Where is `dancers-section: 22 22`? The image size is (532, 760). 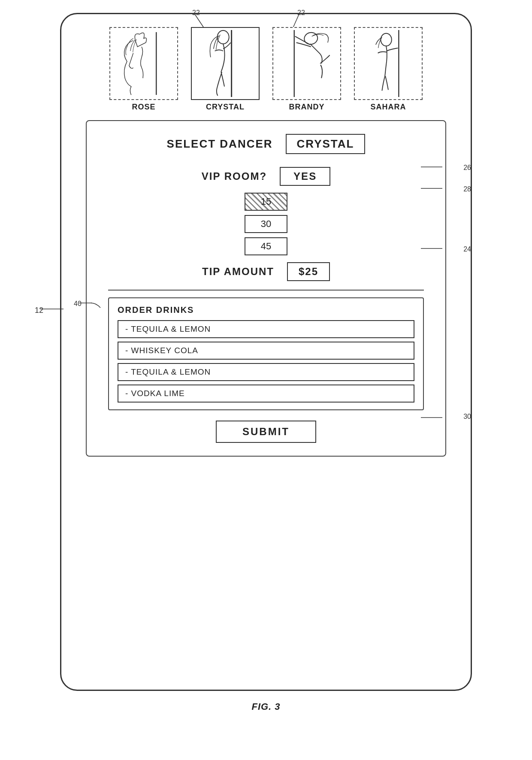
dancers-section: 22 22 is located at coordinates (266, 74).